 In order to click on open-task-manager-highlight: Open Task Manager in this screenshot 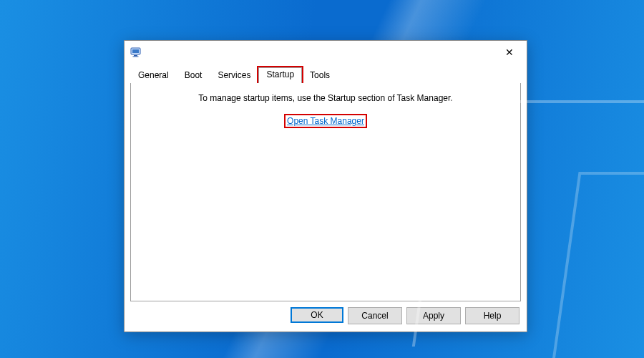, I will do `click(326, 121)`.